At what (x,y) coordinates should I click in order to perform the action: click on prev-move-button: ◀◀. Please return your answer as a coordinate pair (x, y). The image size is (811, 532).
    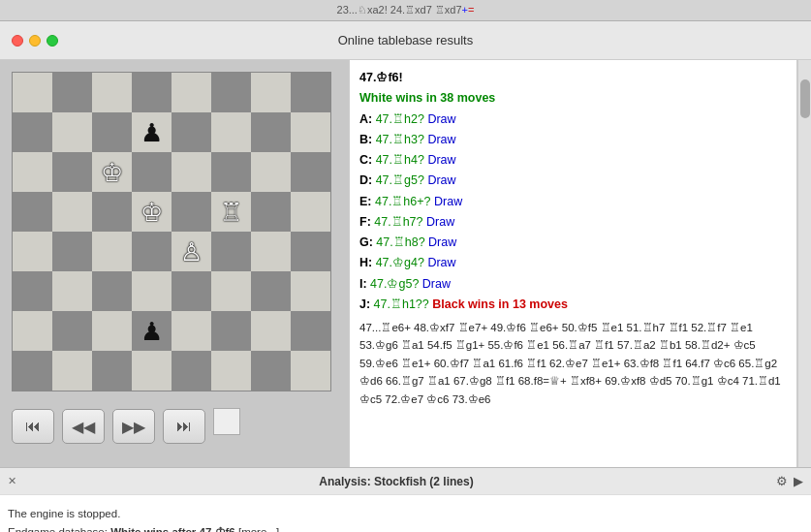
    Looking at the image, I should click on (83, 426).